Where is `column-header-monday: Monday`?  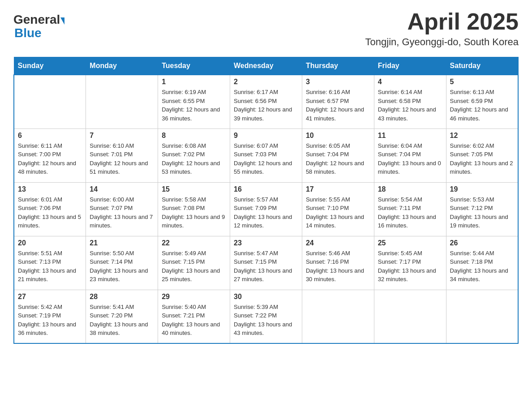 column-header-monday: Monday is located at coordinates (122, 66).